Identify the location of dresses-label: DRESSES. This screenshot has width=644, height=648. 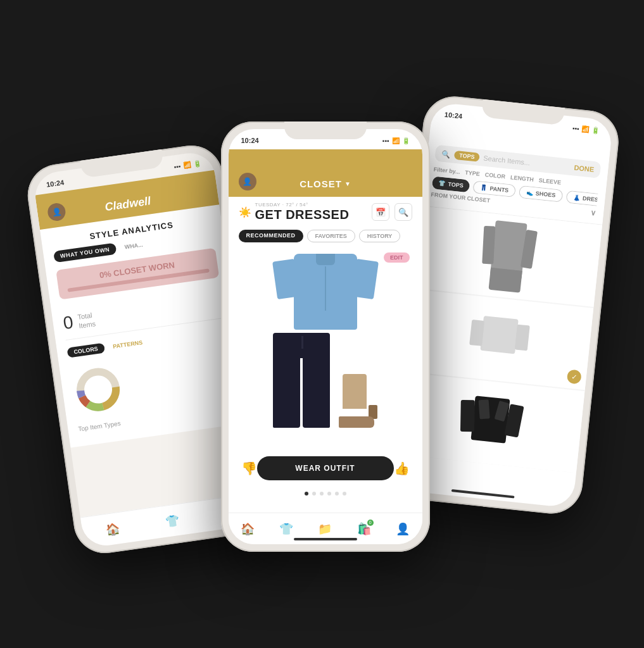
(590, 199).